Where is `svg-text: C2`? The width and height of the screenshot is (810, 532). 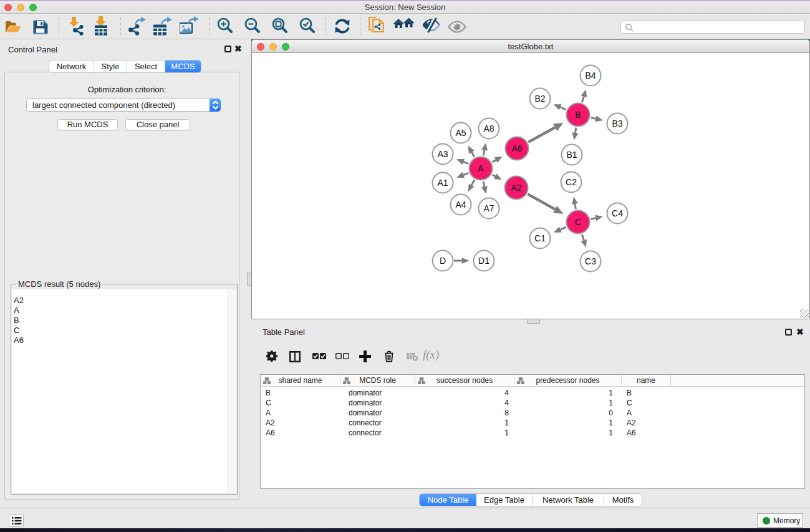
svg-text: C2 is located at coordinates (571, 182).